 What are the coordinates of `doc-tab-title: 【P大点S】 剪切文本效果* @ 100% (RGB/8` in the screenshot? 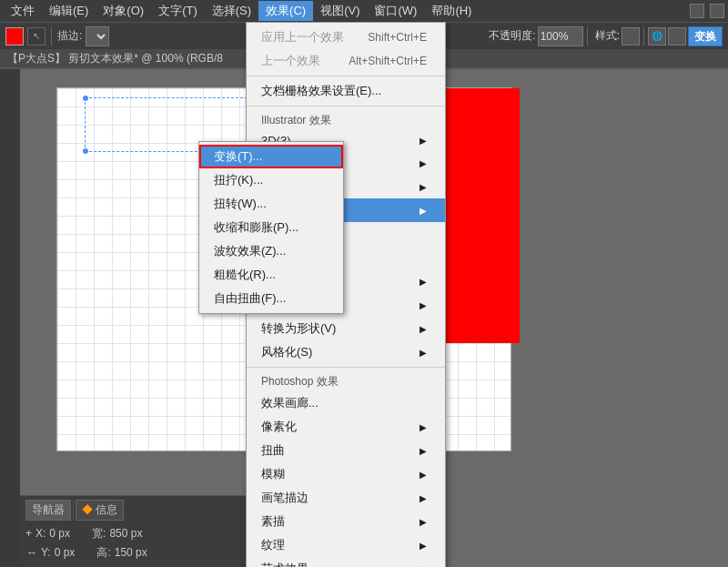 It's located at (115, 58).